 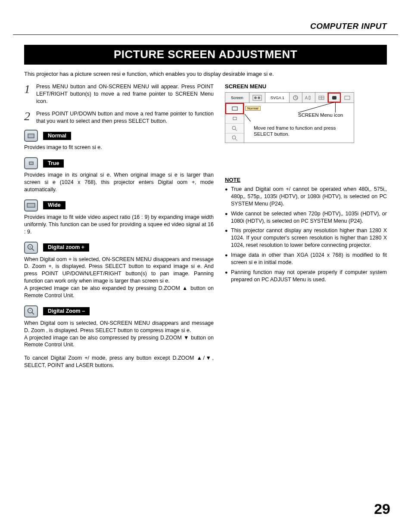 I want to click on note-list: ●True and Digital oom +/ cannot be opera…, so click(x=306, y=234).